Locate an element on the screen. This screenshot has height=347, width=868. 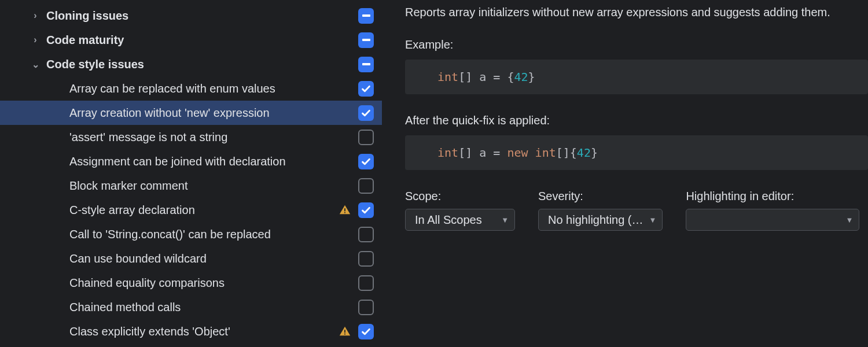
chevron-down-icon: ⌄ is located at coordinates (35, 65).